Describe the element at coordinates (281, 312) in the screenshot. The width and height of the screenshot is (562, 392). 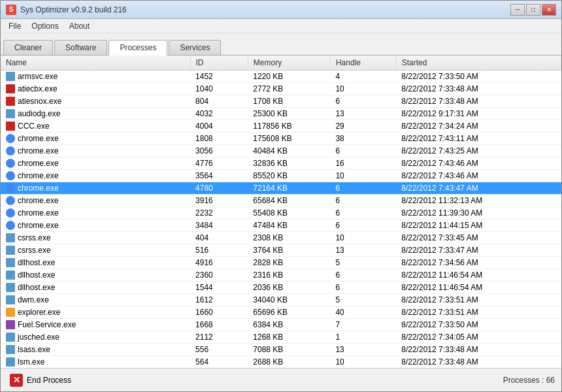
I see `table-row: explorer.exe166065696 KB408/22/2012 7:33…` at that location.